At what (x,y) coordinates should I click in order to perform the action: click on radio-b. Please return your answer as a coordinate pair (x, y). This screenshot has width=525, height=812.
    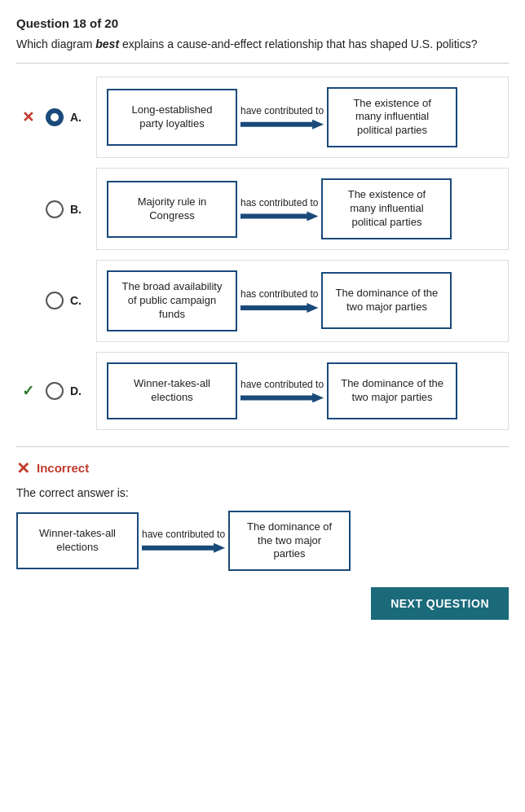
    Looking at the image, I should click on (55, 209).